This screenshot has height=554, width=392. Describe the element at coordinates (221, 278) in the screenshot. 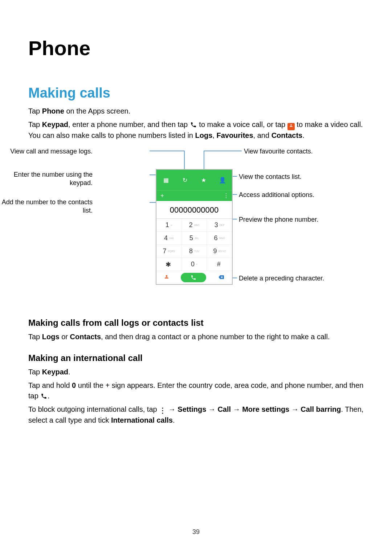

I see `backspace-button` at that location.